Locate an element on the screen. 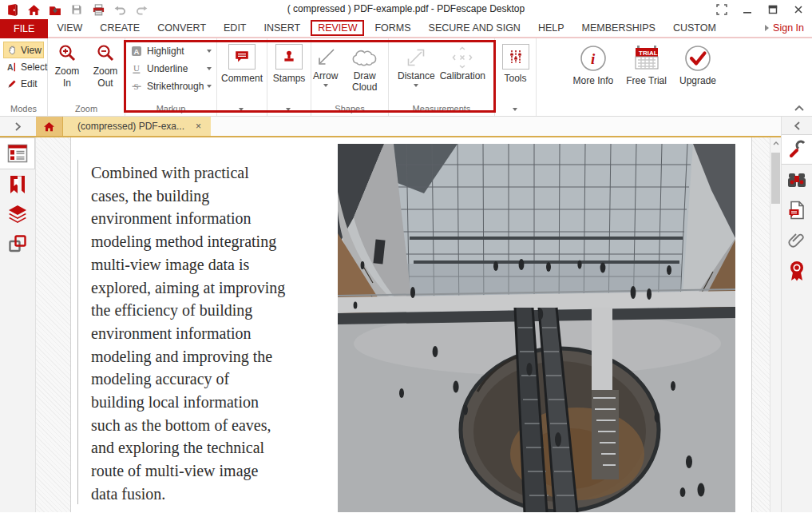 The image size is (812, 513). more-info-button: i More Info is located at coordinates (594, 66).